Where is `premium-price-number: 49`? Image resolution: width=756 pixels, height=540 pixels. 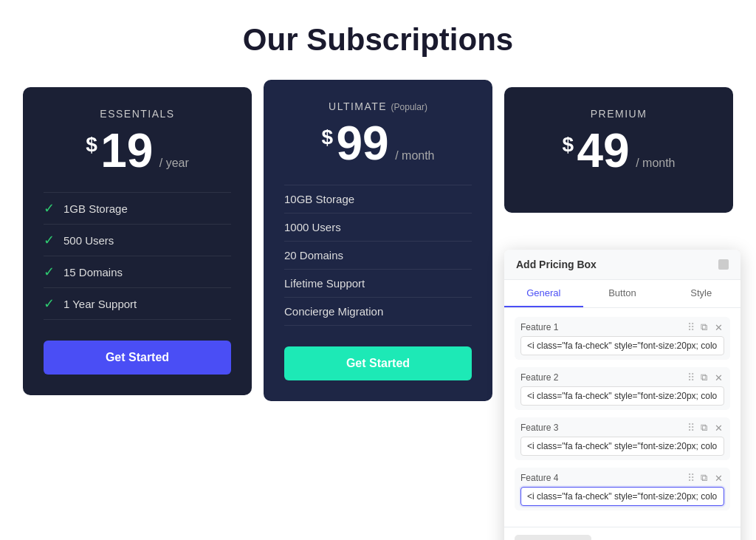 premium-price-number: 49 is located at coordinates (604, 151).